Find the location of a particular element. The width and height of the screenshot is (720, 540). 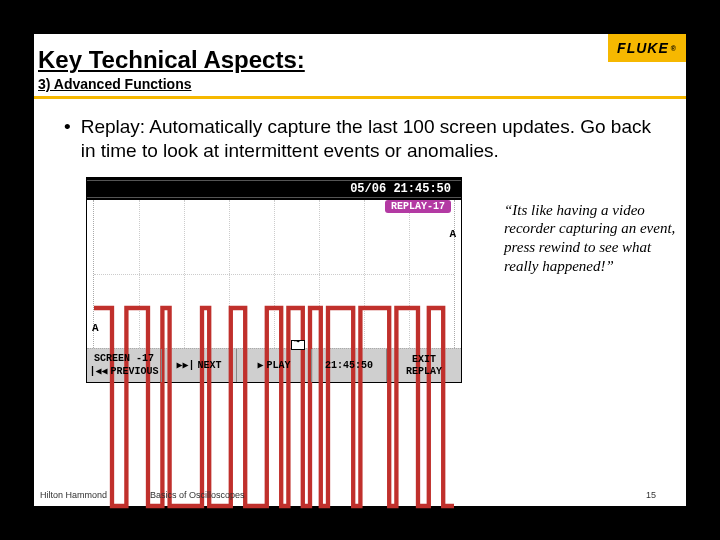

softkey-label: PREVIOUS is located at coordinates (135, 372).